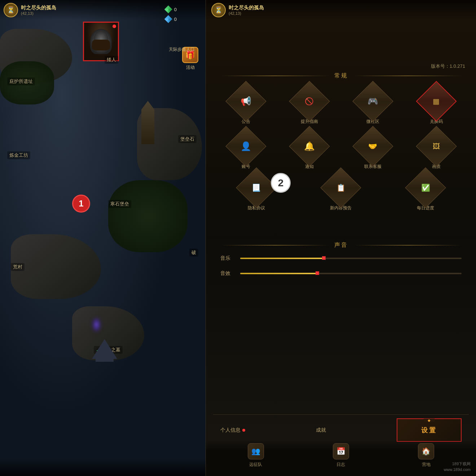 This screenshot has height=476, width=476. I want to click on watermark-line1: 189下载网, so click(457, 464).